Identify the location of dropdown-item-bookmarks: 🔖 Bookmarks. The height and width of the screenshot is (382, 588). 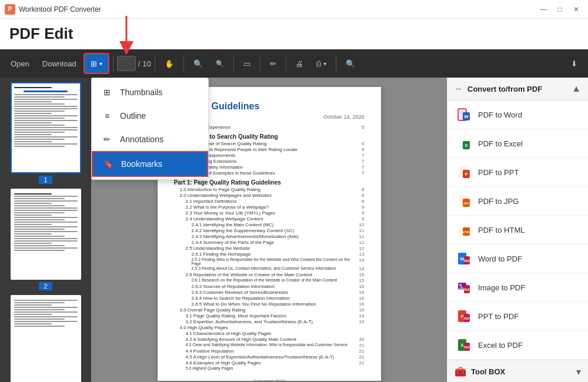
(150, 164).